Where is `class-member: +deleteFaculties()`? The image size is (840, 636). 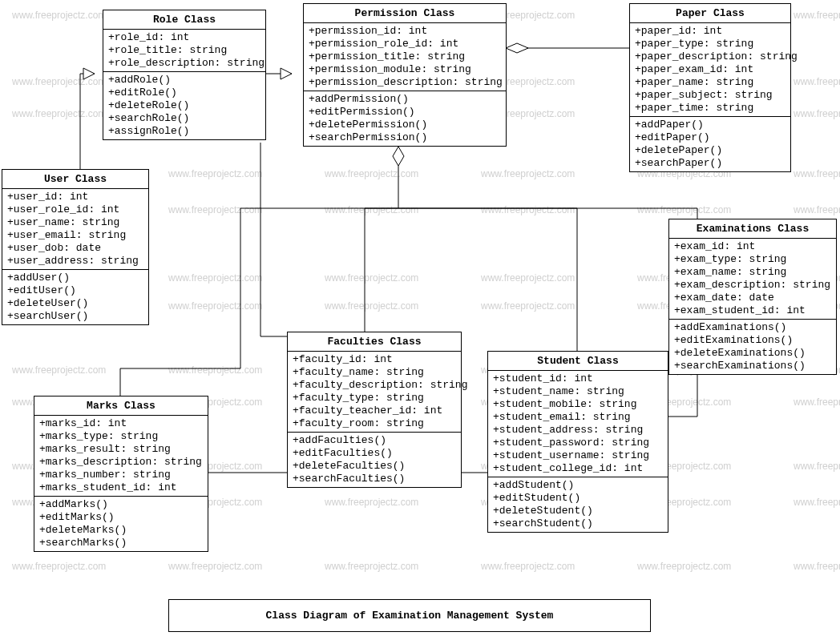 class-member: +deleteFaculties() is located at coordinates (374, 466).